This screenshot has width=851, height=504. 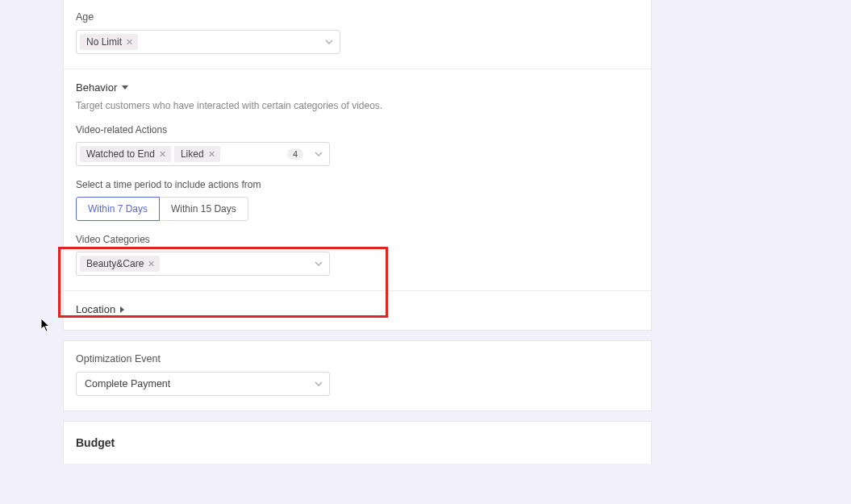 I want to click on optimization-event-label: Optimization Event, so click(x=357, y=359).